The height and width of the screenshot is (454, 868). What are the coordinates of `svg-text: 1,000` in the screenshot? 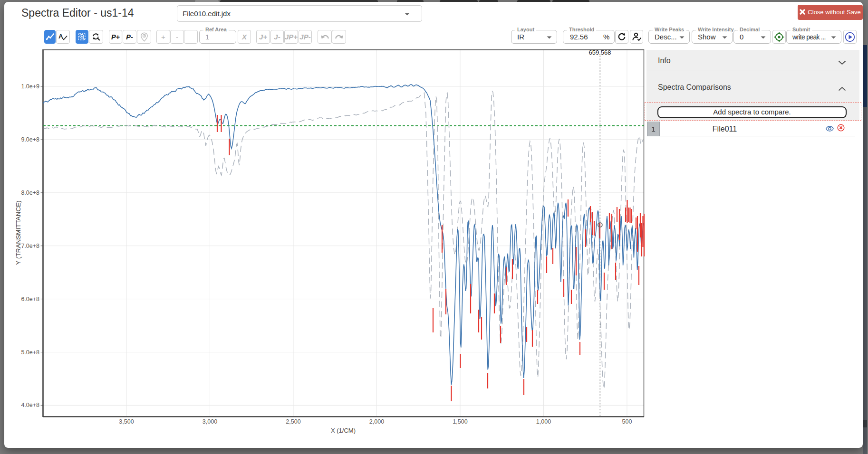 It's located at (544, 422).